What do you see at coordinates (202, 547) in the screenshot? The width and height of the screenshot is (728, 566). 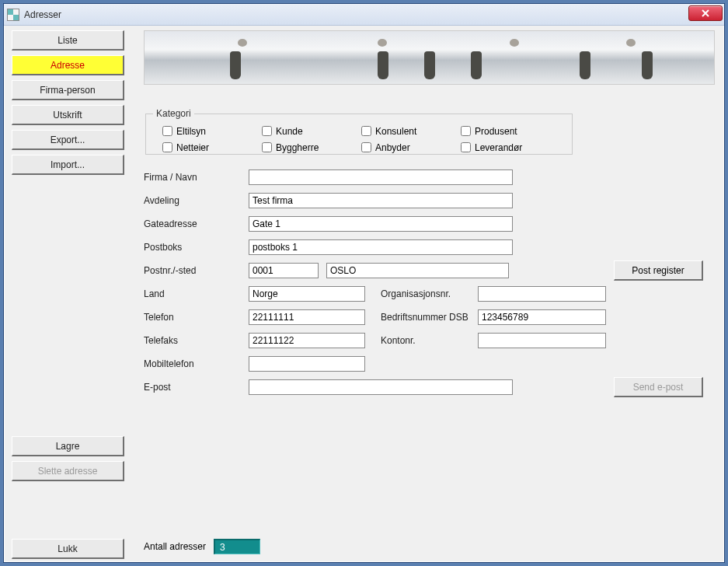 I see `footer: Antall adresser 3` at bounding box center [202, 547].